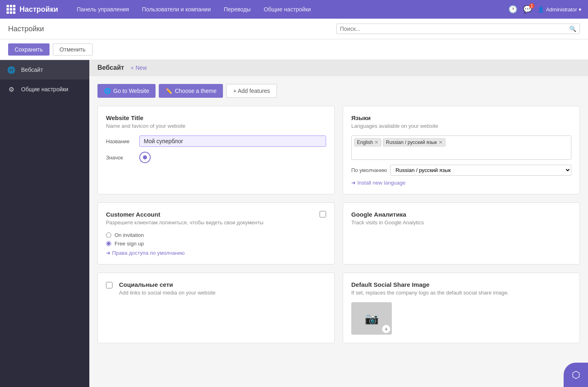 This screenshot has height=387, width=588. Describe the element at coordinates (461, 285) in the screenshot. I see `default-social-image-title: Default Social Share Image` at that location.